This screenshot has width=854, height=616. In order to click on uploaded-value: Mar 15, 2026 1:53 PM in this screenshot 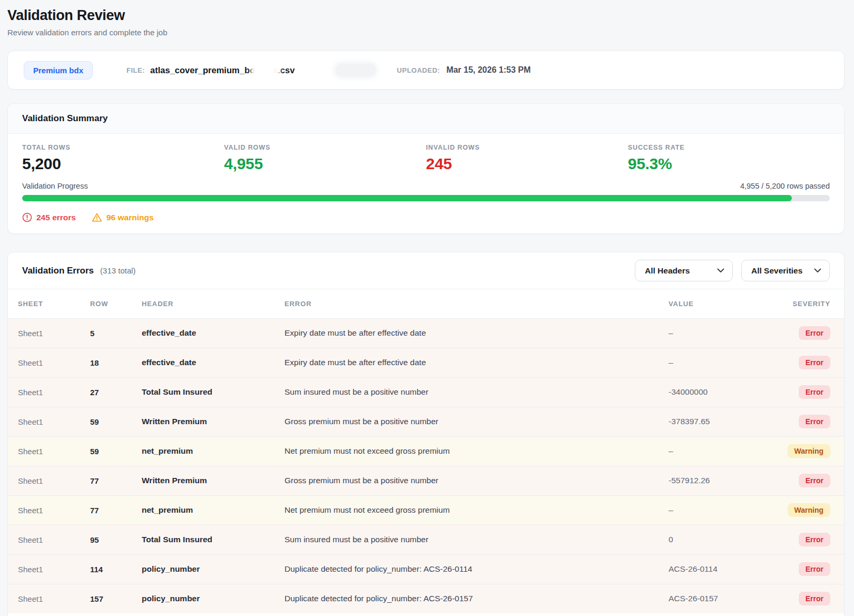, I will do `click(488, 70)`.